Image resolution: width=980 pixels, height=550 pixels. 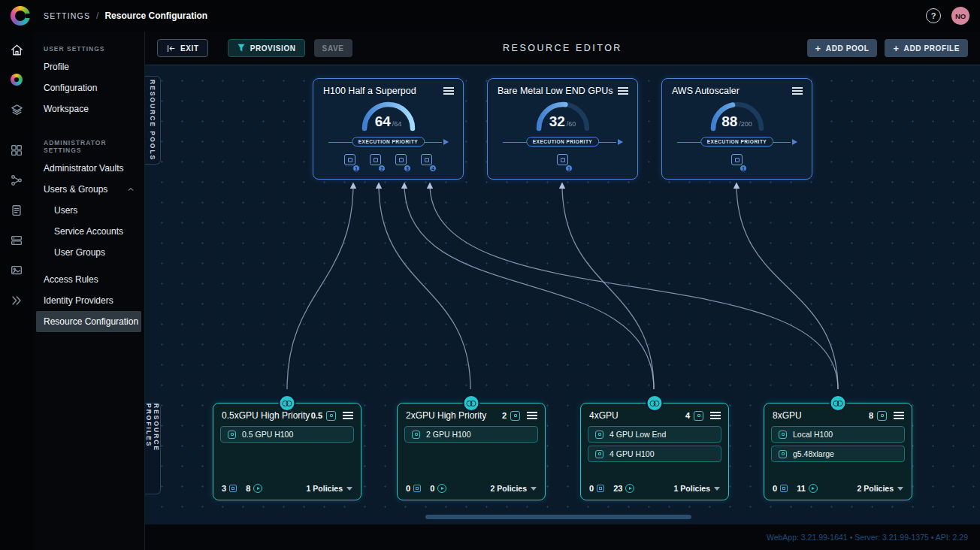 What do you see at coordinates (637, 416) in the screenshot?
I see `profile-title: 4xGPU` at bounding box center [637, 416].